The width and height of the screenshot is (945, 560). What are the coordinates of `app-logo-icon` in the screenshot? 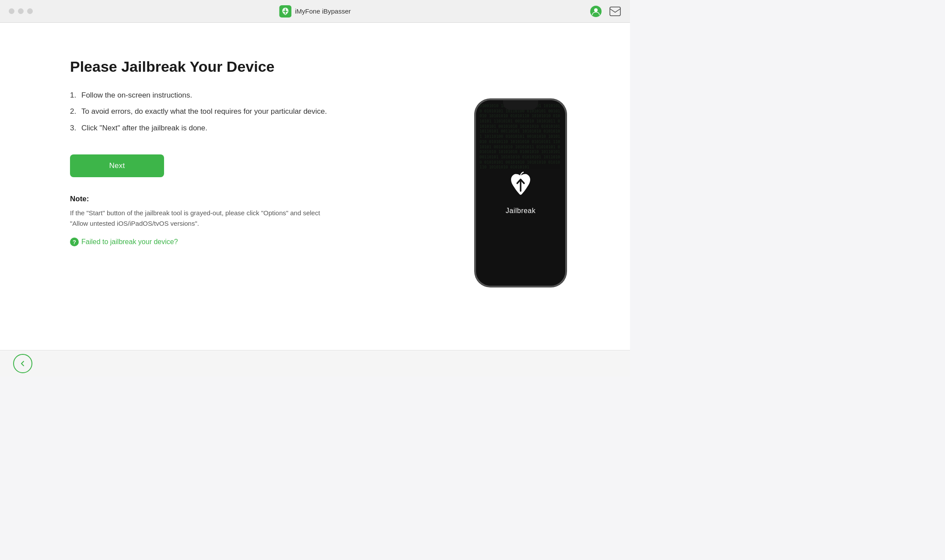 It's located at (285, 11).